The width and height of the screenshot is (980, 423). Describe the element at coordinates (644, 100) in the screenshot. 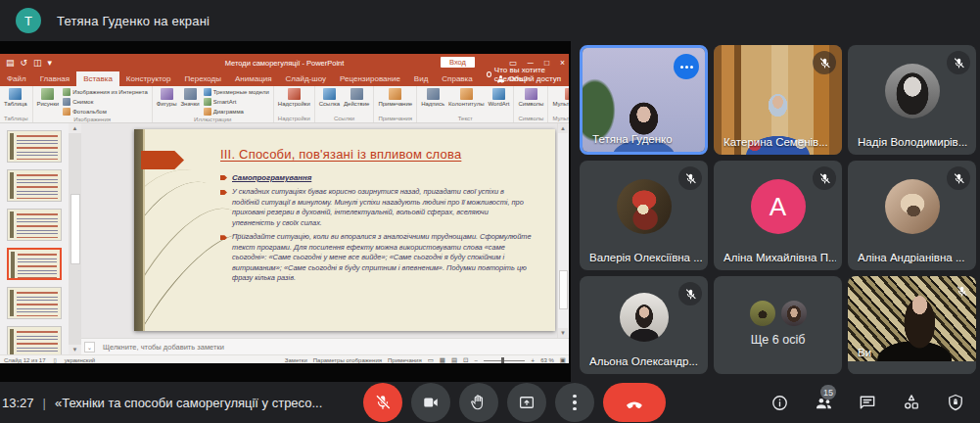

I see `participant-tile: Тетяна Гуденко` at that location.